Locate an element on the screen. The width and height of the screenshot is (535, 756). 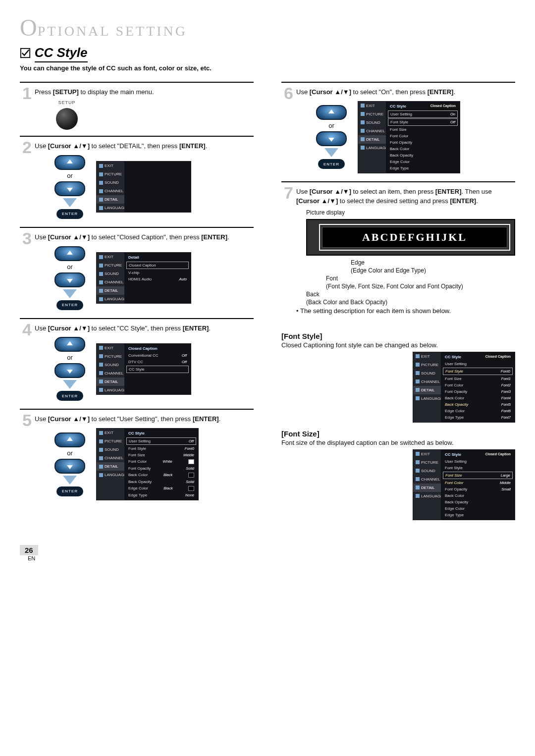
sample-caption-text: ABCDEFGHIJKL is located at coordinates (415, 237).